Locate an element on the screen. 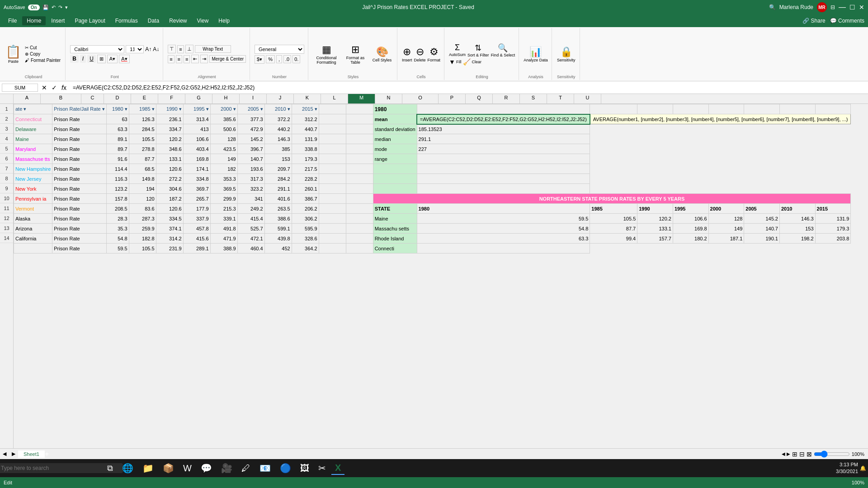 This screenshot has width=868, height=488. cell-h2: 377.3 is located at coordinates (251, 119).